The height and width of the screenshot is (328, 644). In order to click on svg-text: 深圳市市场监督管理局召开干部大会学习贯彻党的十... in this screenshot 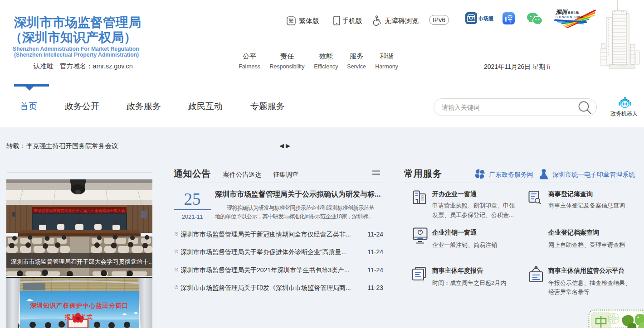, I will do `click(82, 262)`.